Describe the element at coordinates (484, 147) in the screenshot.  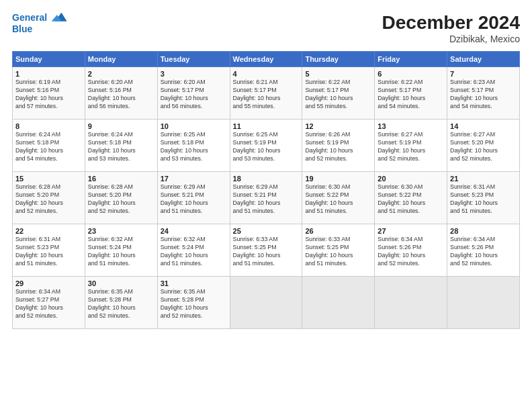
I see `day-info: Sunrise: 6:27 AMSunset: 5:20 PMDaylight:…` at that location.